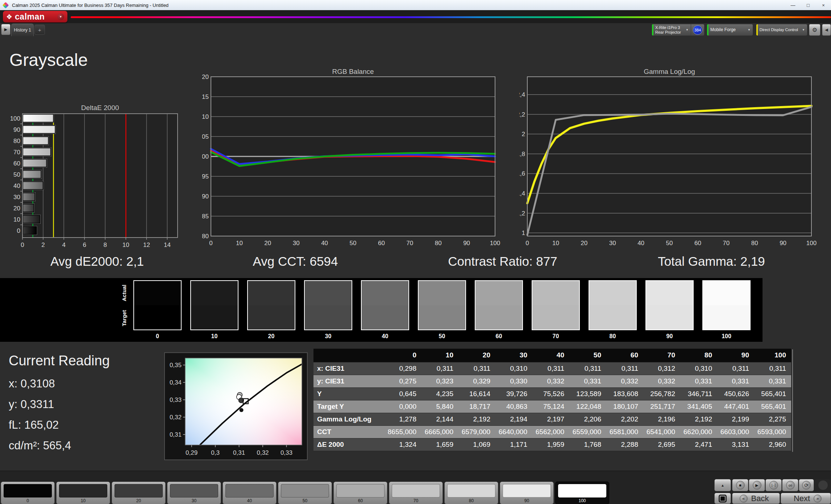 The width and height of the screenshot is (831, 504). What do you see at coordinates (782, 30) in the screenshot?
I see `display-control-dropdown: Direct Display Control ▼` at bounding box center [782, 30].